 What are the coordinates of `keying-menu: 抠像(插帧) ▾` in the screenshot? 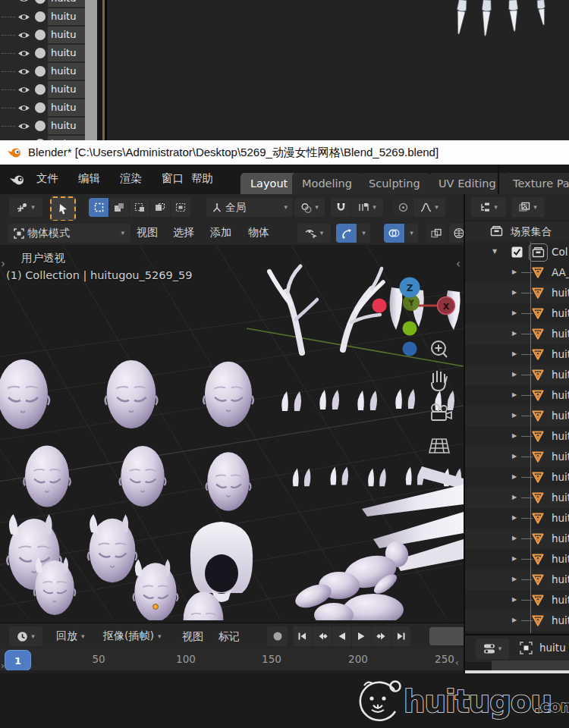 It's located at (132, 636).